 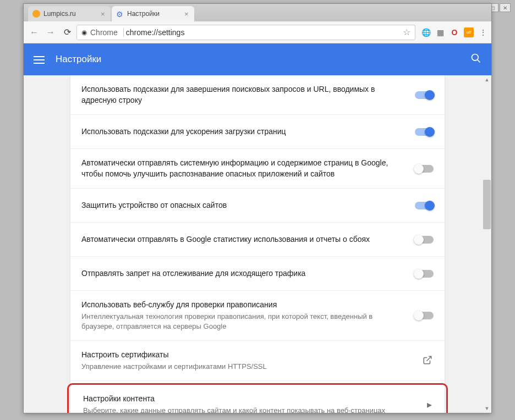 What do you see at coordinates (258, 32) in the screenshot?
I see `toolbar: ← → ⟳ ◉ Chrome chrome://settings ☆ 🌐 ▦ O…` at bounding box center [258, 32].